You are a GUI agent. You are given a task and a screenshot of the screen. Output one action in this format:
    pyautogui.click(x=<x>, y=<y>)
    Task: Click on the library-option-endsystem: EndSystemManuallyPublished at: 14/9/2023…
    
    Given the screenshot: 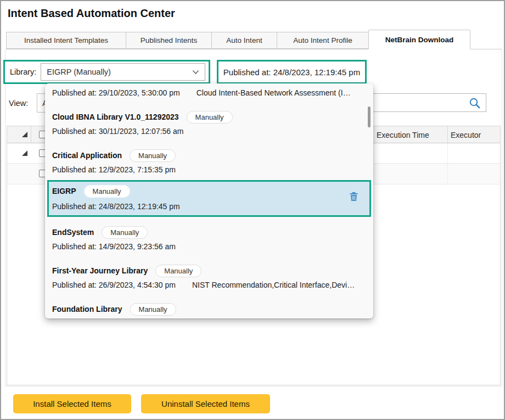 What is the action you would take?
    pyautogui.click(x=209, y=245)
    